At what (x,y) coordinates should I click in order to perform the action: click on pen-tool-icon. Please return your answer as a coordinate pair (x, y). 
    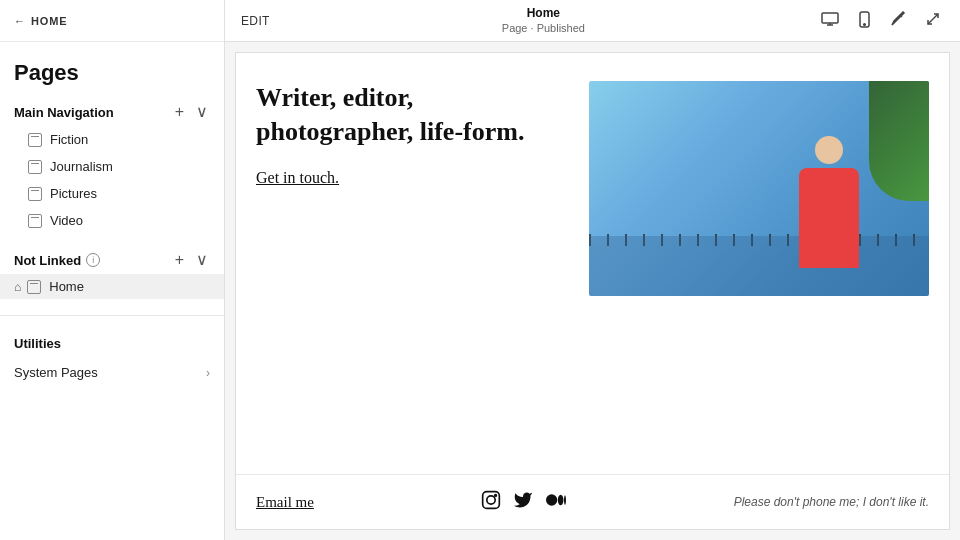
    Looking at the image, I should click on (898, 20).